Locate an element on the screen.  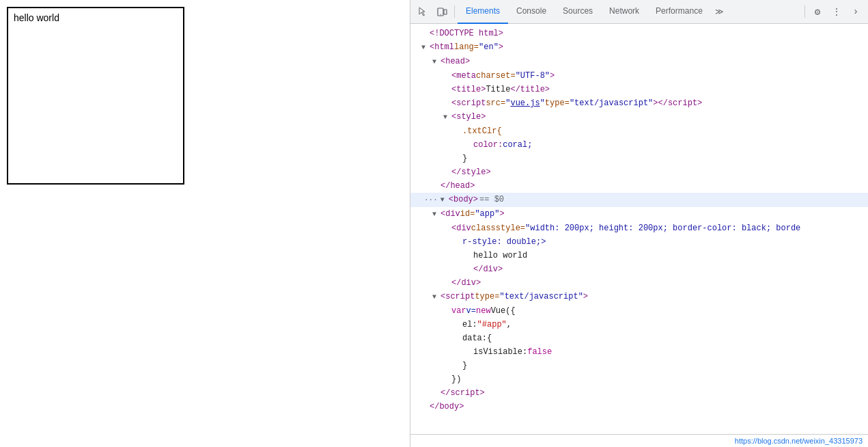
code-body-open: ··· <body> == $0 is located at coordinates (639, 200).